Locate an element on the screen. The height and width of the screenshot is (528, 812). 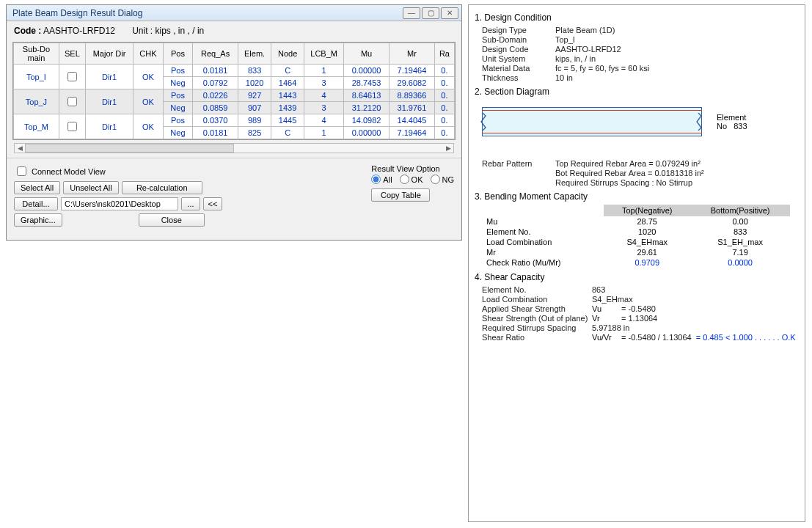
radio-all: All is located at coordinates (381, 179).